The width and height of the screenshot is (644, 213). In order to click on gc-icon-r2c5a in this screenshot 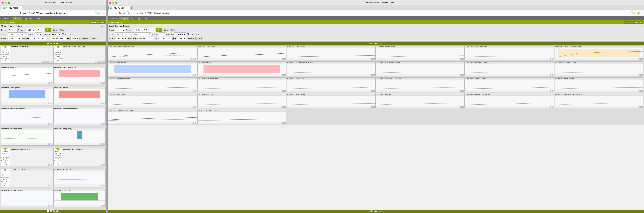, I will do `click(550, 75)`.